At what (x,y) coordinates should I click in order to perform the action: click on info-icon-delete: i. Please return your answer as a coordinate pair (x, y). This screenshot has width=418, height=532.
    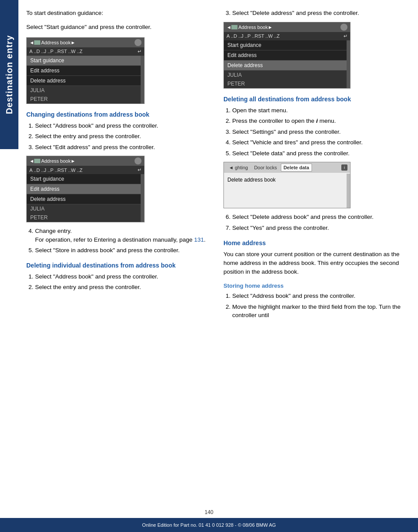
    Looking at the image, I should click on (344, 168).